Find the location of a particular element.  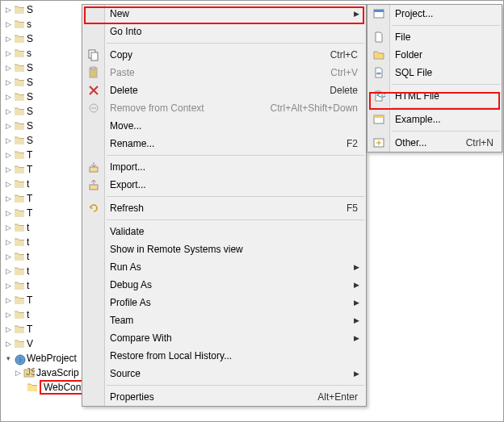

menu-label: Paste is located at coordinates (123, 73).